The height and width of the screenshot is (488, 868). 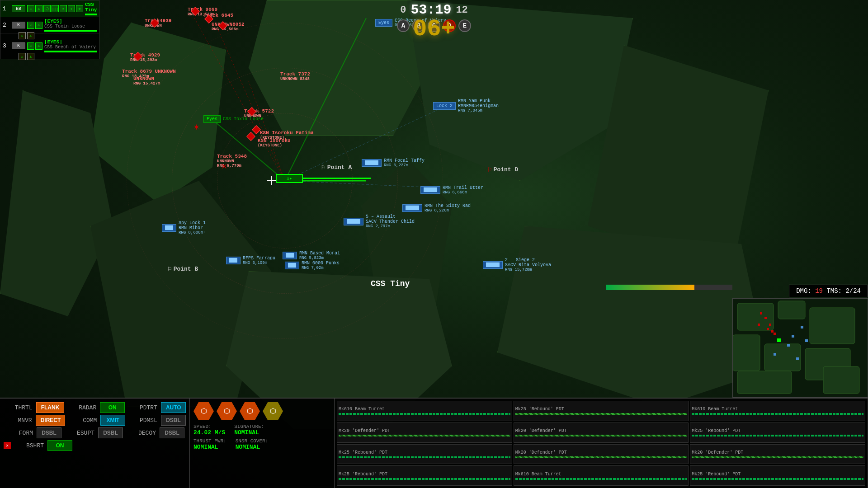 I want to click on radar-btn: ON, so click(x=112, y=408).